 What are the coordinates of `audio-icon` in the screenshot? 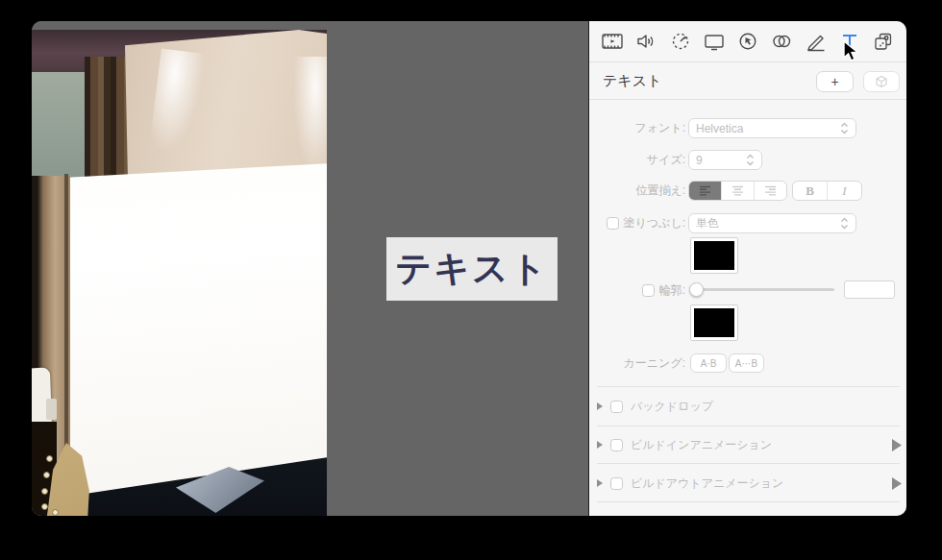 It's located at (646, 41).